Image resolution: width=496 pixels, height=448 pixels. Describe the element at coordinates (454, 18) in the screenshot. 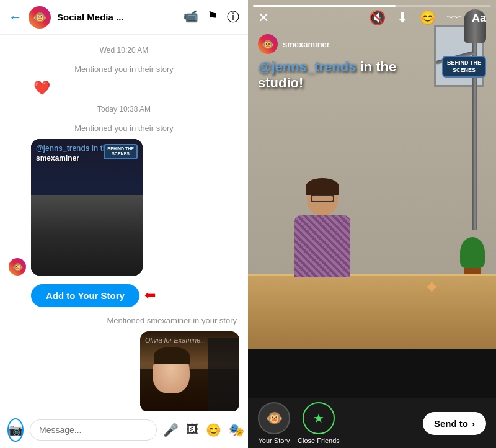

I see `drawing-icon: 〰` at that location.